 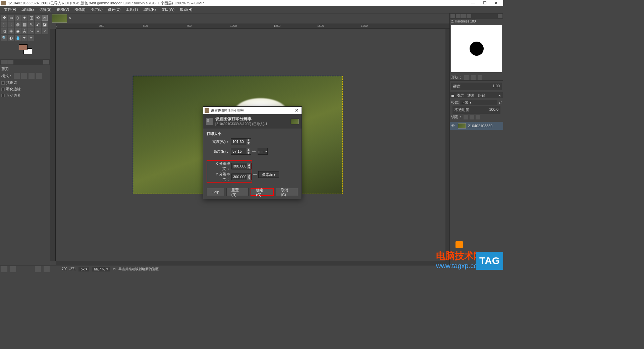 What do you see at coordinates (4, 18) in the screenshot?
I see `tool-move: ✥` at bounding box center [4, 18].